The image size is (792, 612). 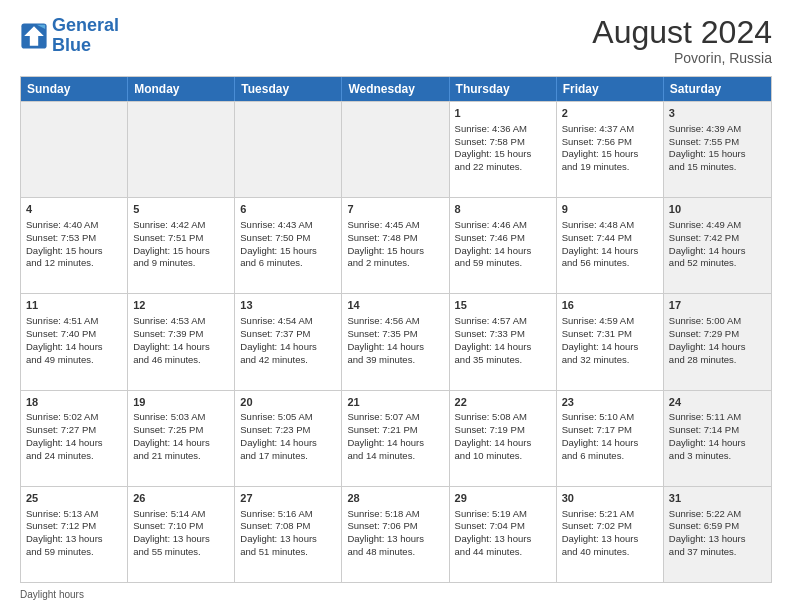 I want to click on day-num-6: 6, so click(x=288, y=210).